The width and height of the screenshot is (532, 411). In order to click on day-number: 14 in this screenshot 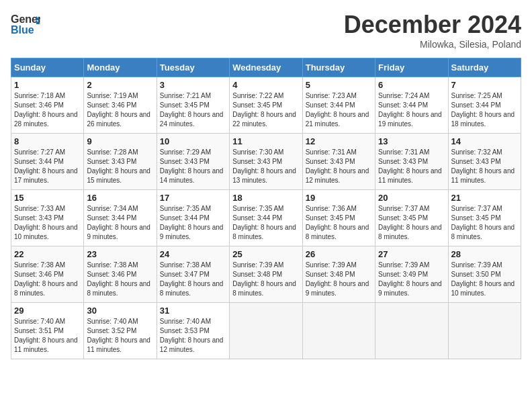, I will do `click(485, 141)`.